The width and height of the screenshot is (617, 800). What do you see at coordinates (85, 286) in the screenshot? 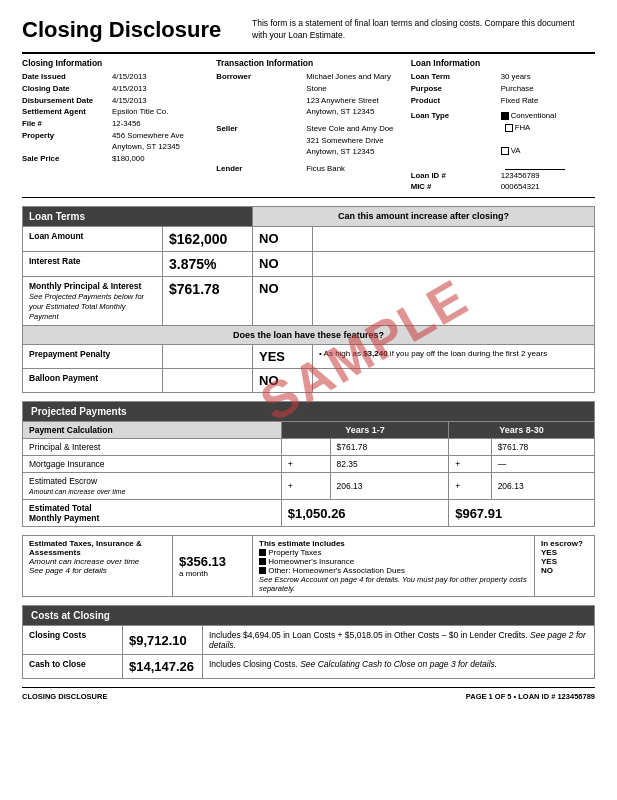
I see `monthly-pi-label-bold: Monthly Principal & Interest` at bounding box center [85, 286].